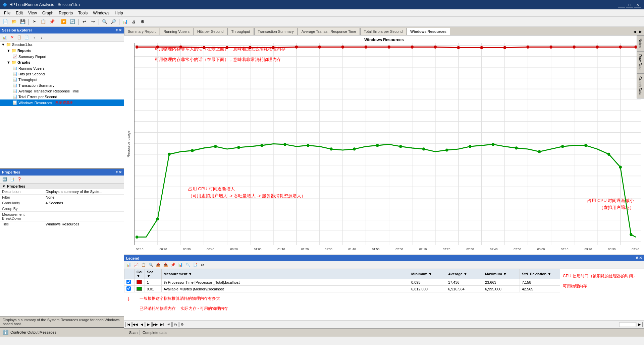  I want to click on legend-btn-7: 📌, so click(173, 265).